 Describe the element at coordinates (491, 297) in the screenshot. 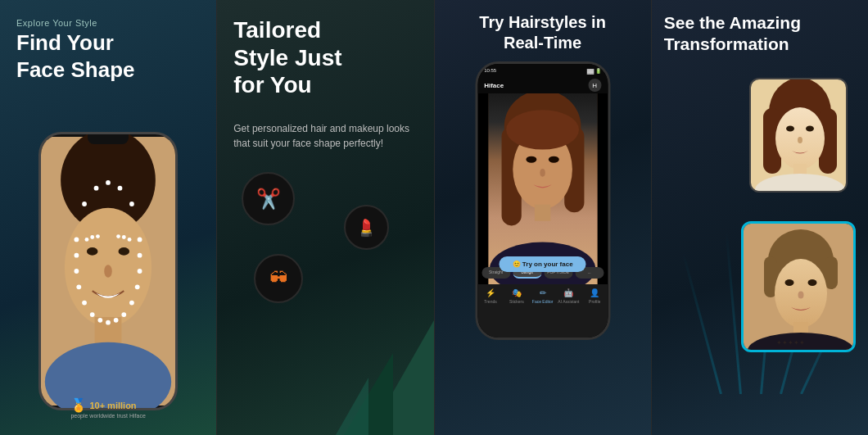

I see `tab-trends: ⚡ Trends` at that location.